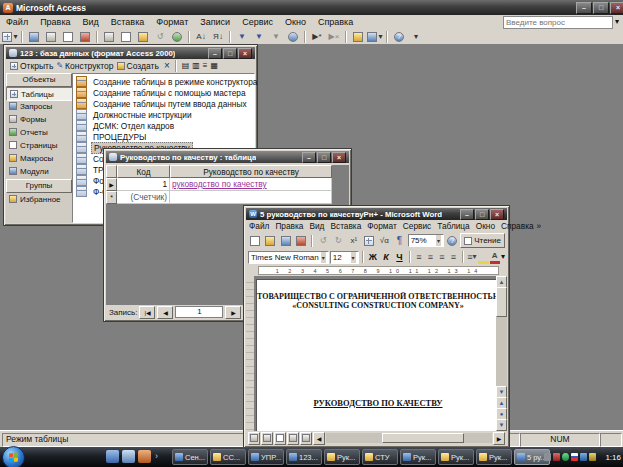  I want to click on taskbar-button: УПР..., so click(266, 457).